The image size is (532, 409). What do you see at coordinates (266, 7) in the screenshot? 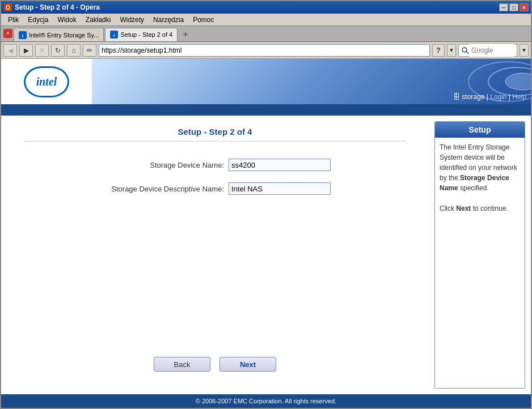
I see `title-bar: O Setup - Step 2 of 4 - Opera ─ □ ×` at bounding box center [266, 7].